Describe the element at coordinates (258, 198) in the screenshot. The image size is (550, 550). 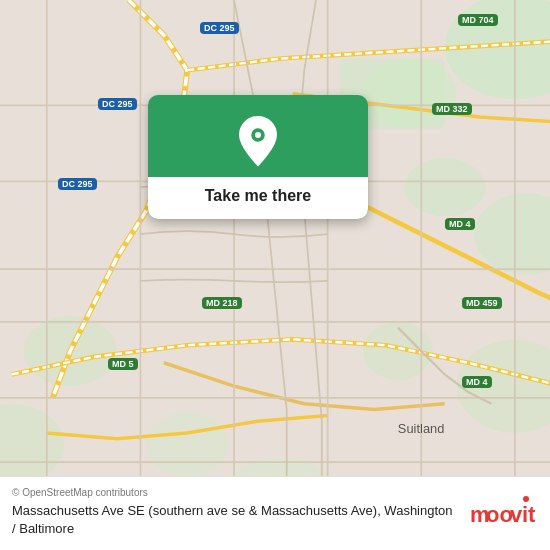
I see `take-me-there-button: Take me there` at that location.